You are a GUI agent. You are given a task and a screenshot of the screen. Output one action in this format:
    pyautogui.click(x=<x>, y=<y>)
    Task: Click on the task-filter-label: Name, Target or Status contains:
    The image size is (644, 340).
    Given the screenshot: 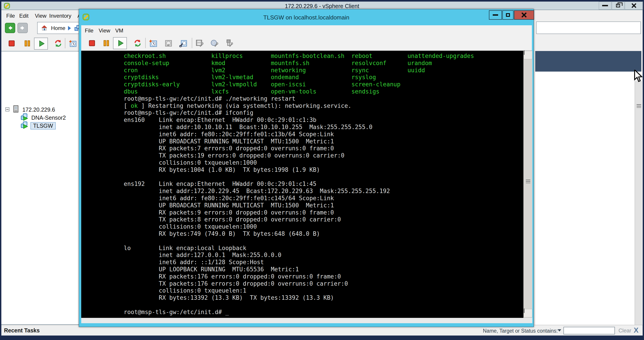 What is the action you would take?
    pyautogui.click(x=520, y=331)
    